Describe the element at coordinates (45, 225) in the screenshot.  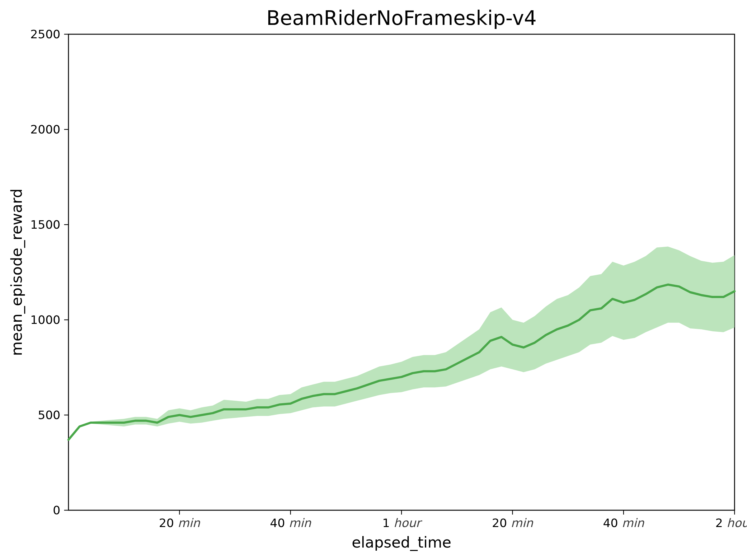
I see `y-tick-label: 1500` at that location.